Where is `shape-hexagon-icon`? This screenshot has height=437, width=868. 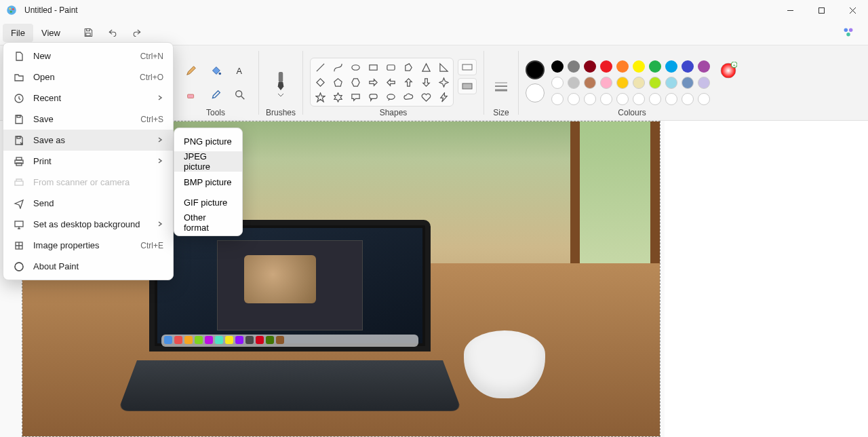
shape-hexagon-icon is located at coordinates (355, 82).